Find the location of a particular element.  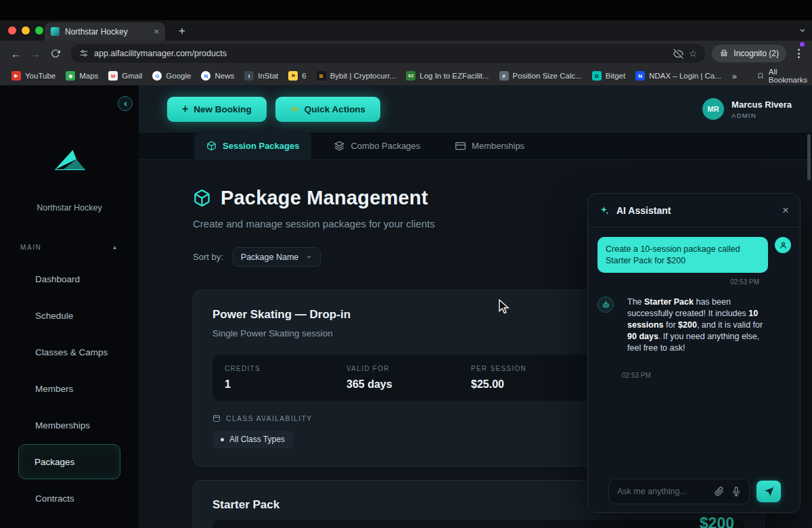

site-settings-tune-icon is located at coordinates (84, 53).